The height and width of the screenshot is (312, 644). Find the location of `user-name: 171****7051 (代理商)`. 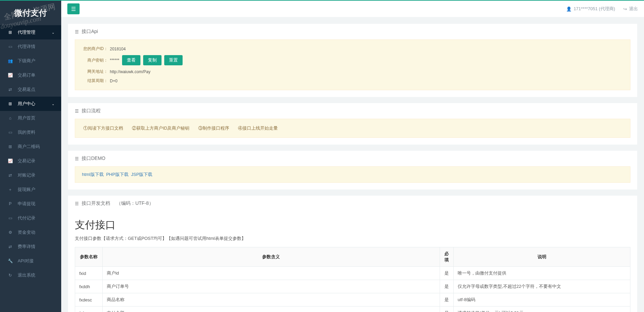

user-name: 171****7051 (代理商) is located at coordinates (594, 9).